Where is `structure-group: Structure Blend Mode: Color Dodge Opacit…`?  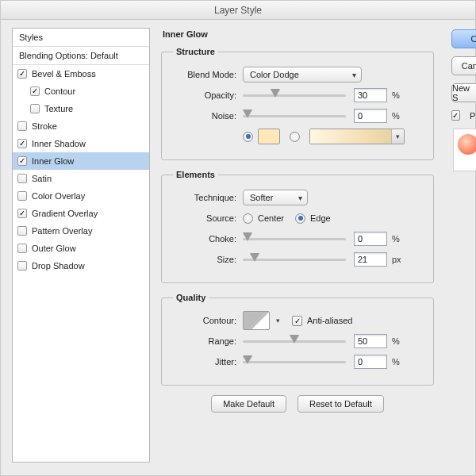 structure-group: Structure Blend Mode: Color Dodge Opacit… is located at coordinates (298, 103).